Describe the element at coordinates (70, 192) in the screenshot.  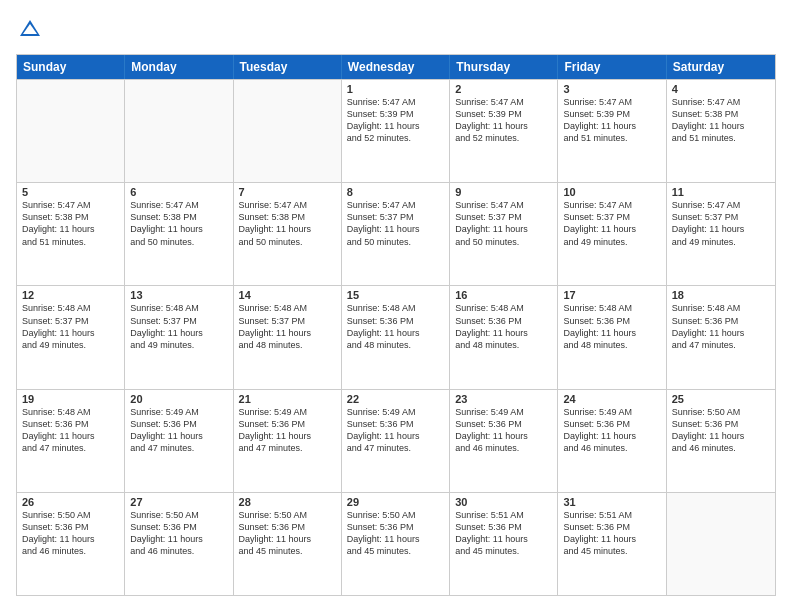
I see `cell-day-number: 5` at that location.